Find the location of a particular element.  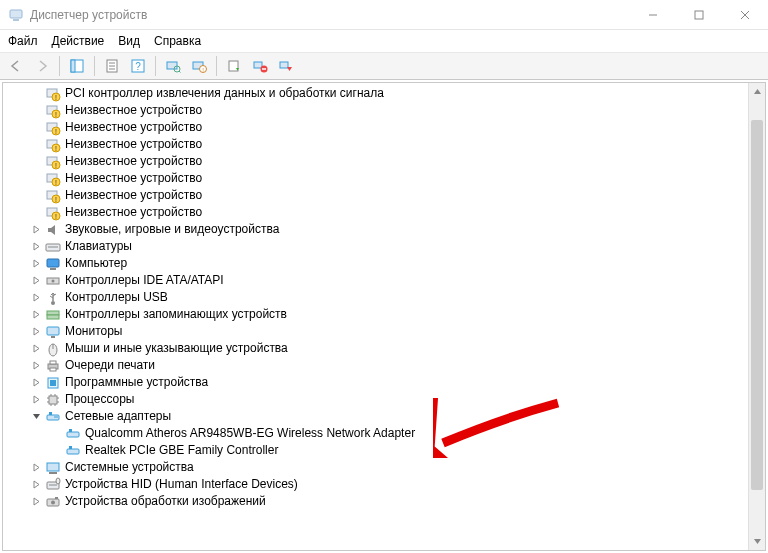

tree-item-label: Системные устройства is located at coordinates (130, 468).